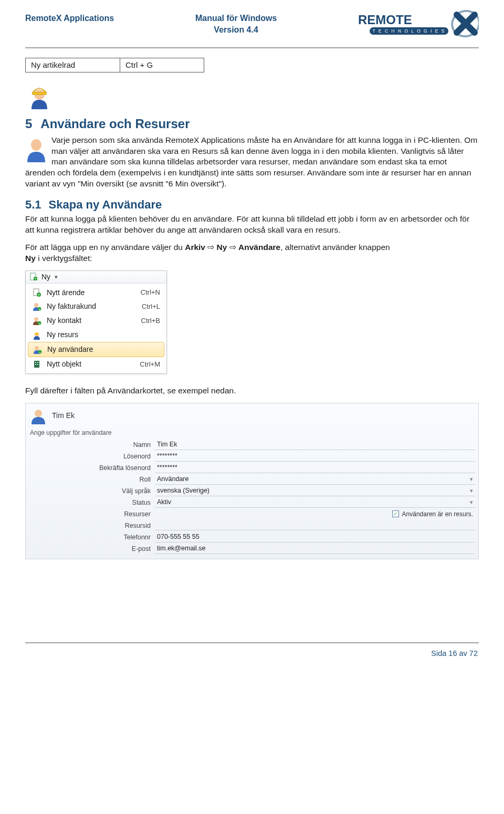 This screenshot has height=814, width=504. Describe the element at coordinates (195, 247) in the screenshot. I see `para2-arkiv: Arkiv` at that location.